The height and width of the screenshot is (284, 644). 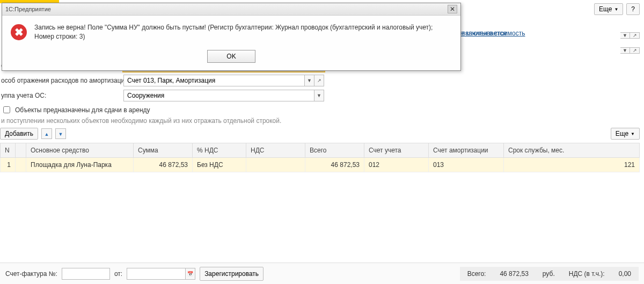 What do you see at coordinates (163, 165) in the screenshot?
I see `cell-sum: 46 872,53` at bounding box center [163, 165].